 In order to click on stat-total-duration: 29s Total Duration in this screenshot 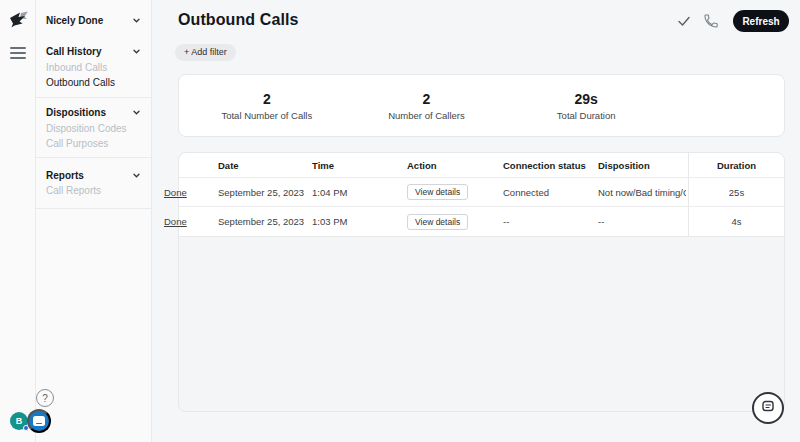, I will do `click(586, 106)`.